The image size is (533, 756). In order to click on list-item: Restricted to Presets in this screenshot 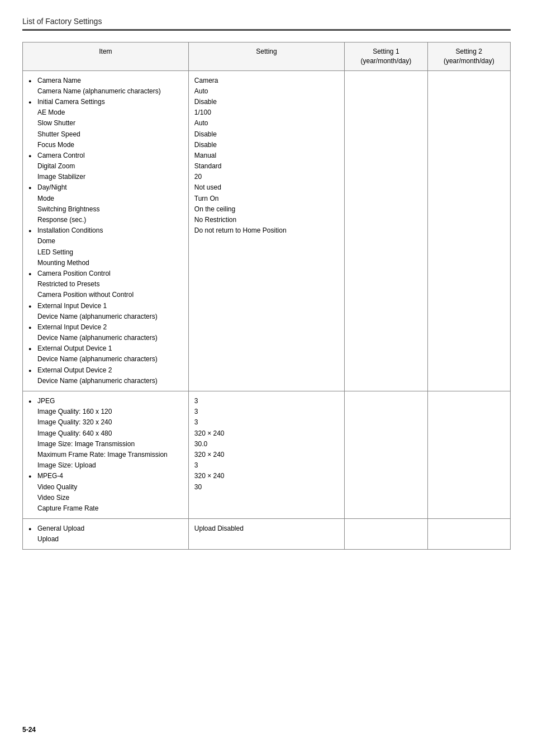, I will do `click(106, 284)`.